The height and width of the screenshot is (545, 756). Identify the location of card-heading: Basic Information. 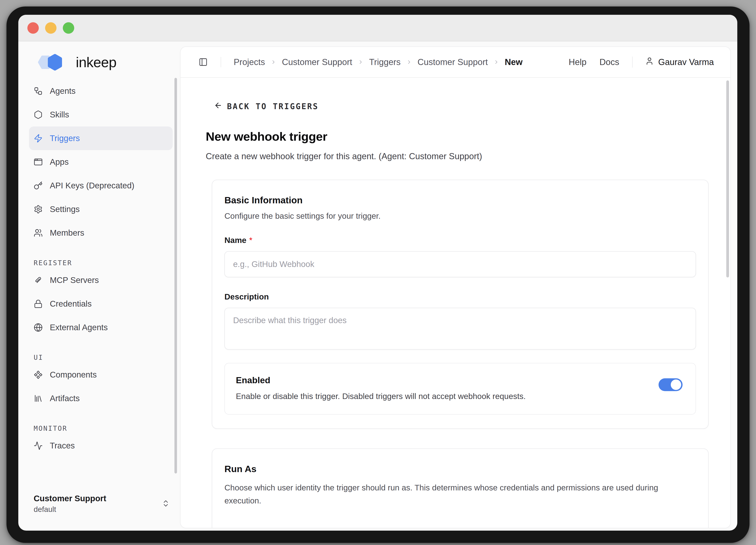
(460, 200).